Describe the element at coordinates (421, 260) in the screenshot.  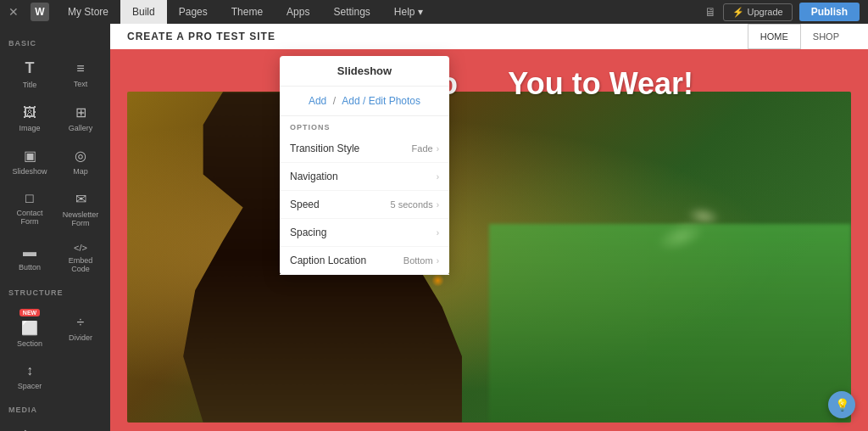
I see `caption-location-value: Bottom ›` at that location.